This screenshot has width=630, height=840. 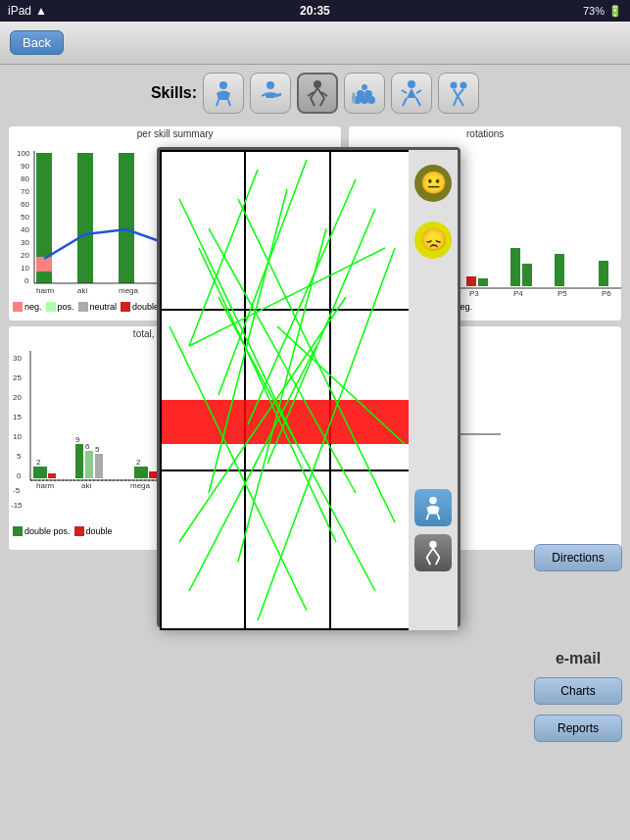 What do you see at coordinates (606, 294) in the screenshot?
I see `svg-text: P6` at bounding box center [606, 294].